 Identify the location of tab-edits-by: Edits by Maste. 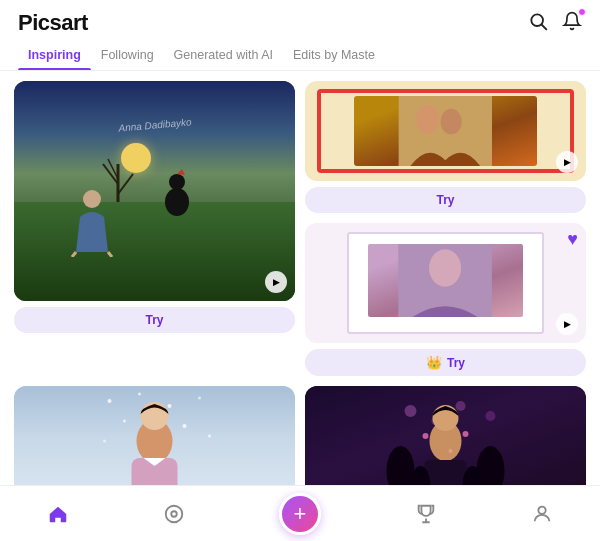
(334, 56).